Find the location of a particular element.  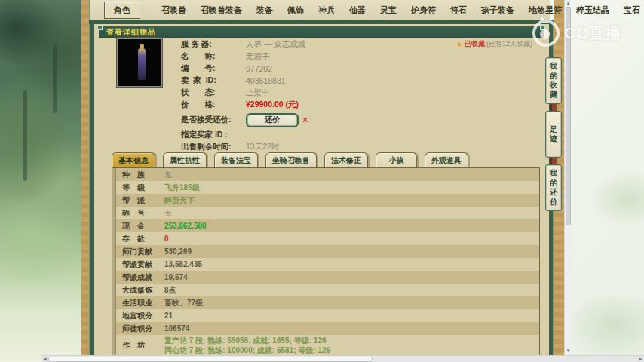

bargain-reject-icon: ✕ is located at coordinates (305, 121).